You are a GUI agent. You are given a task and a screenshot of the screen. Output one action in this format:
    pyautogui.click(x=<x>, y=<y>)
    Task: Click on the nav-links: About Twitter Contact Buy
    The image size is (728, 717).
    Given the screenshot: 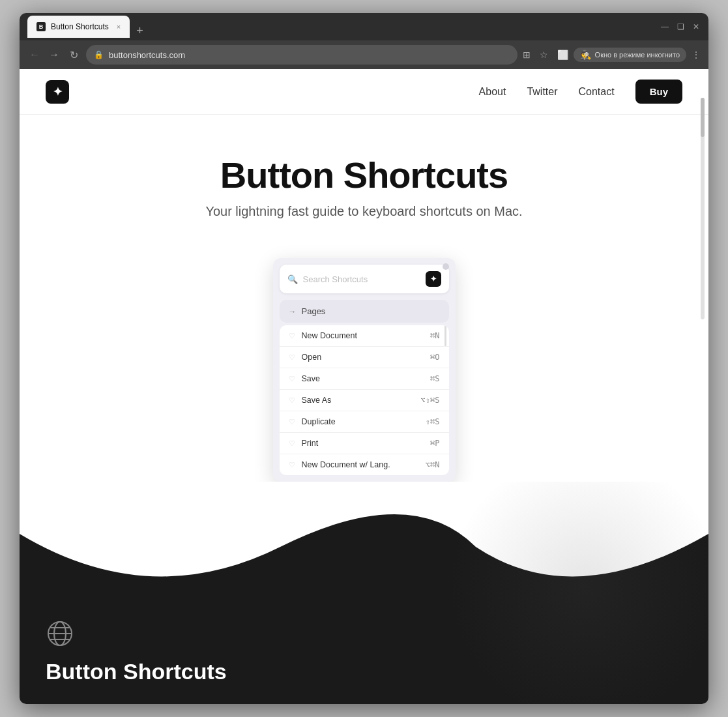 What is the action you would take?
    pyautogui.click(x=581, y=91)
    